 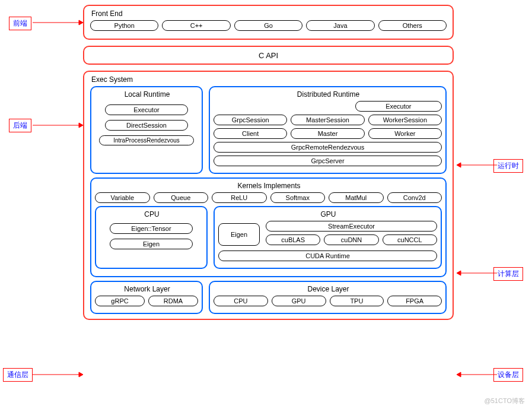 I want to click on gpu-title: GPU, so click(x=327, y=214).